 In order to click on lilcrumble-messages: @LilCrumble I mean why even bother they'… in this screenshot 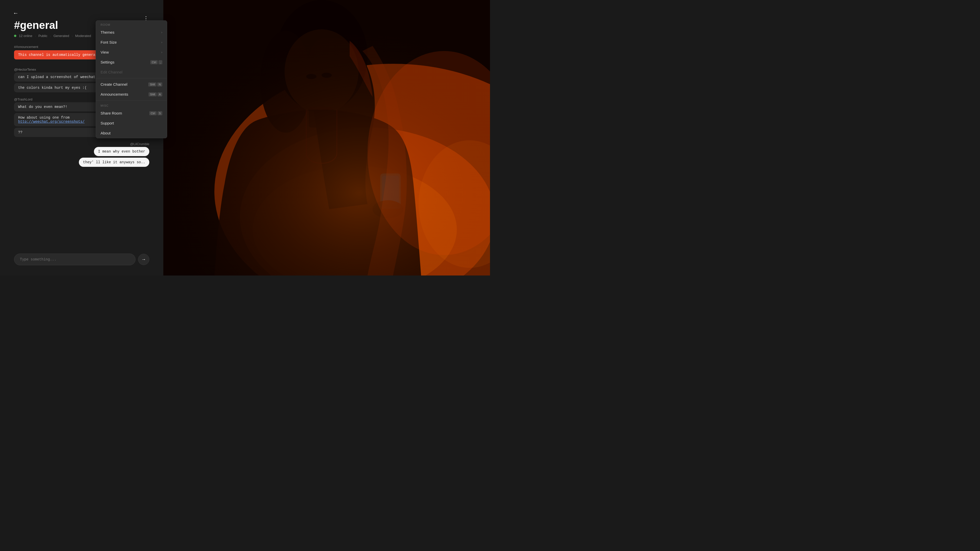, I will do `click(81, 154)`.